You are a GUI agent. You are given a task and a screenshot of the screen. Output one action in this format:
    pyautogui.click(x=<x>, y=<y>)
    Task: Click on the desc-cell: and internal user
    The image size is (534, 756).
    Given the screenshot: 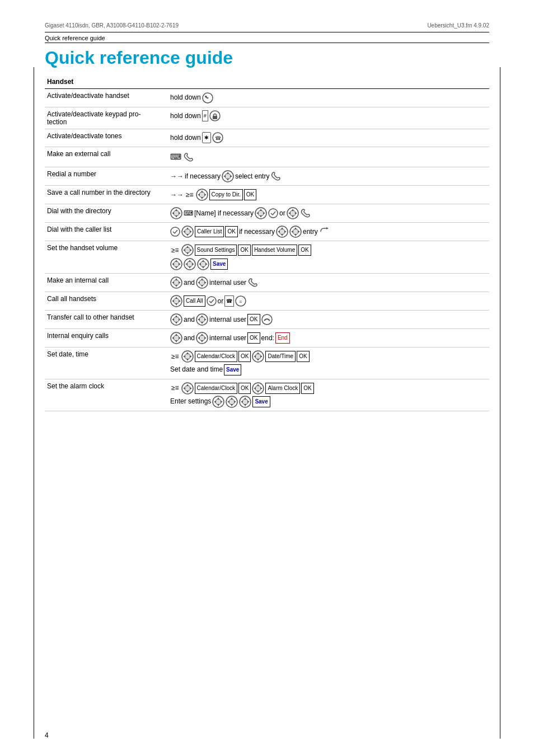 What is the action you would take?
    pyautogui.click(x=329, y=283)
    